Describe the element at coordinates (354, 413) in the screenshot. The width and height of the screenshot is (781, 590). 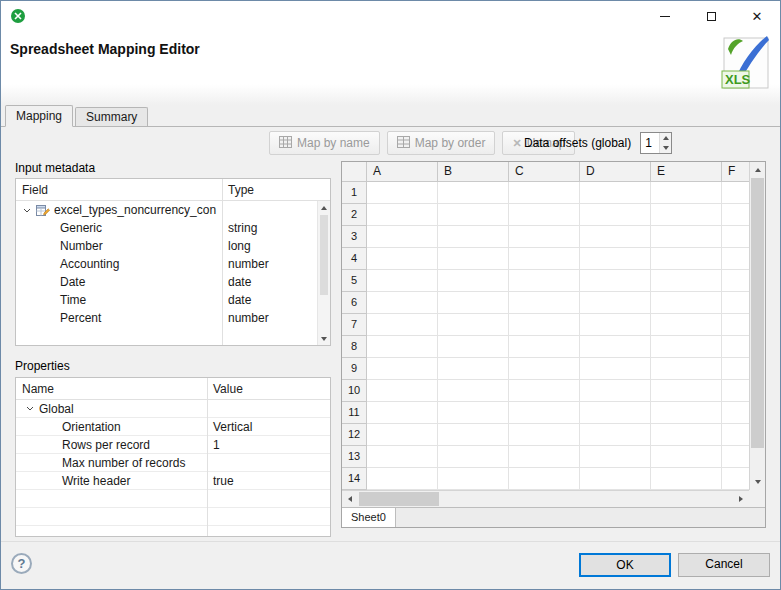
I see `row-header: 11` at that location.